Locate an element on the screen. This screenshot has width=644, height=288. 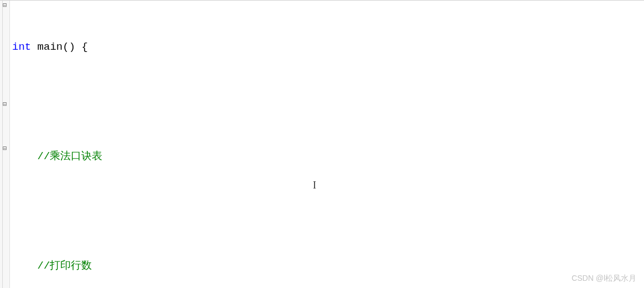
fold-gutter: ⊟ ⊟ ⊟ is located at coordinates (5, 144).